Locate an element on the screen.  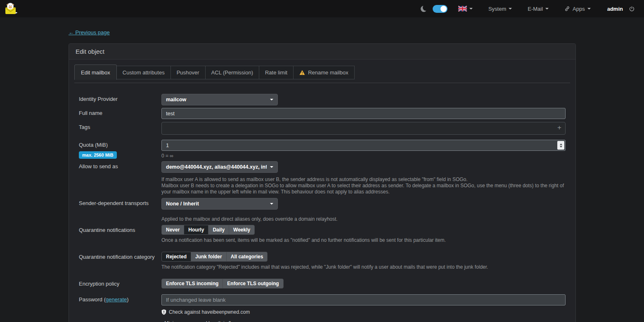
identity-provider-label: Identity Provider is located at coordinates (120, 100).